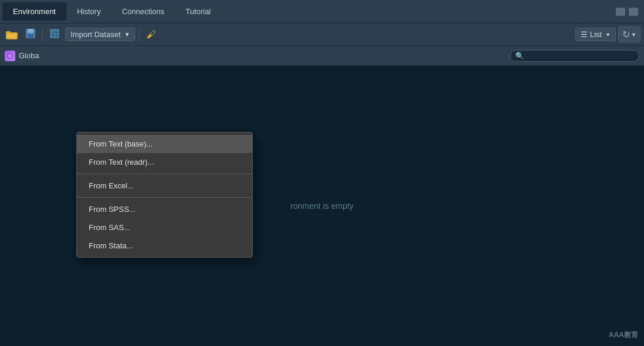 The image size is (644, 346). What do you see at coordinates (165, 209) in the screenshot?
I see `menu-item-from-spss: From SPSS...` at bounding box center [165, 209].